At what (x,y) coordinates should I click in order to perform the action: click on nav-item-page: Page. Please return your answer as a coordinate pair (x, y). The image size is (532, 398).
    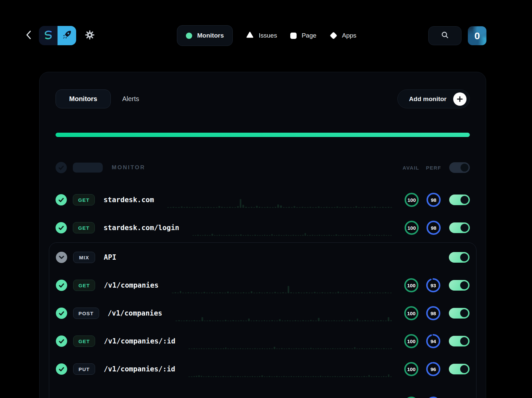
    Looking at the image, I should click on (303, 36).